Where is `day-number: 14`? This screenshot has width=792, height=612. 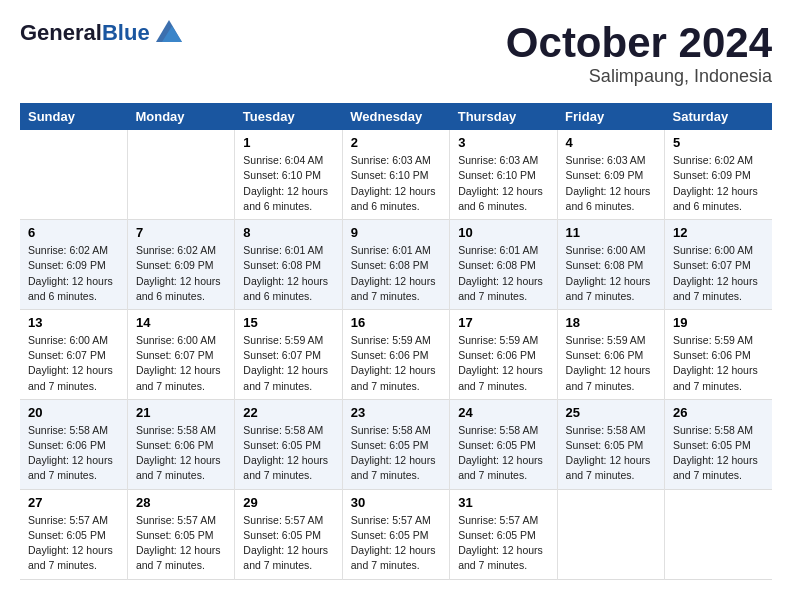
day-number: 14 is located at coordinates (181, 322).